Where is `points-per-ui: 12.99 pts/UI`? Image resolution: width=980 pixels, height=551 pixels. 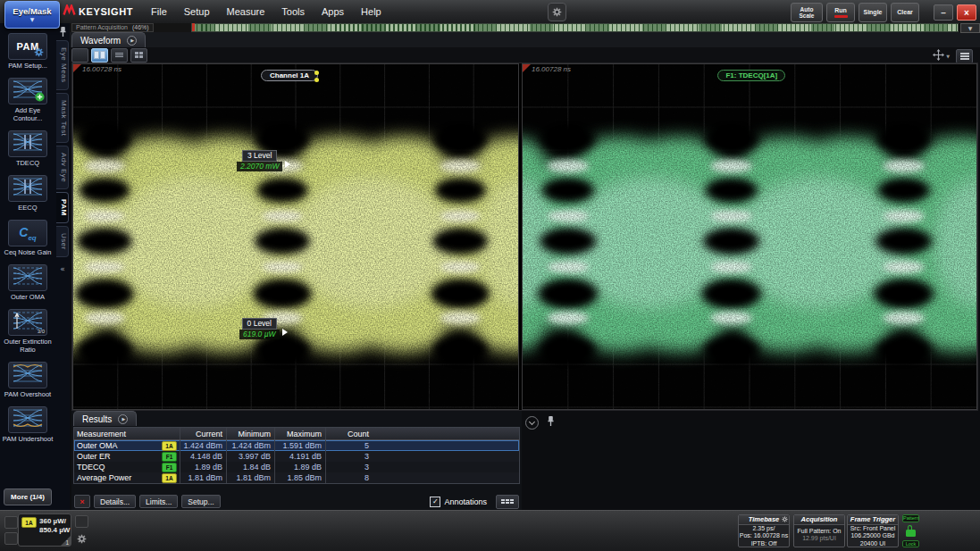
points-per-ui: 12.99 pts/UI is located at coordinates (819, 538).